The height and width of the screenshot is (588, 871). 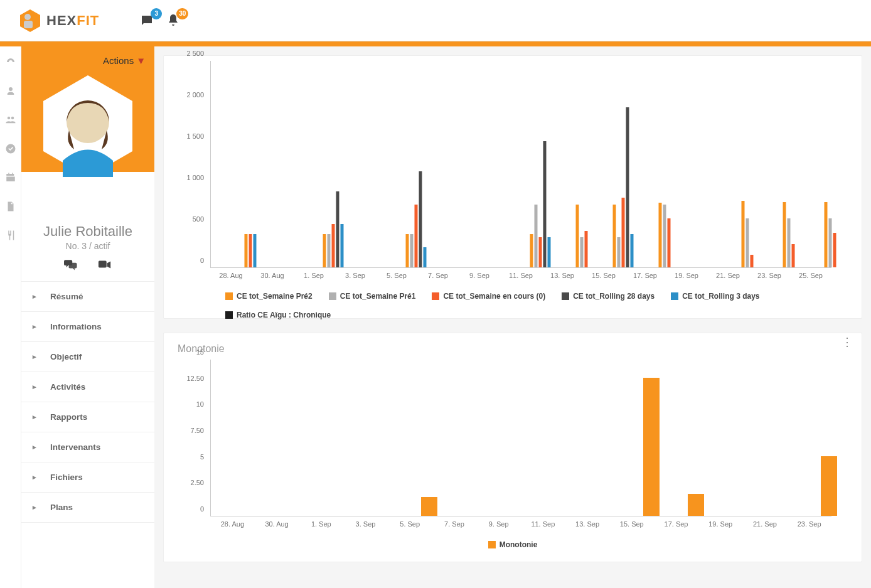 I want to click on profile-hero: Actions ▼, so click(x=88, y=109).